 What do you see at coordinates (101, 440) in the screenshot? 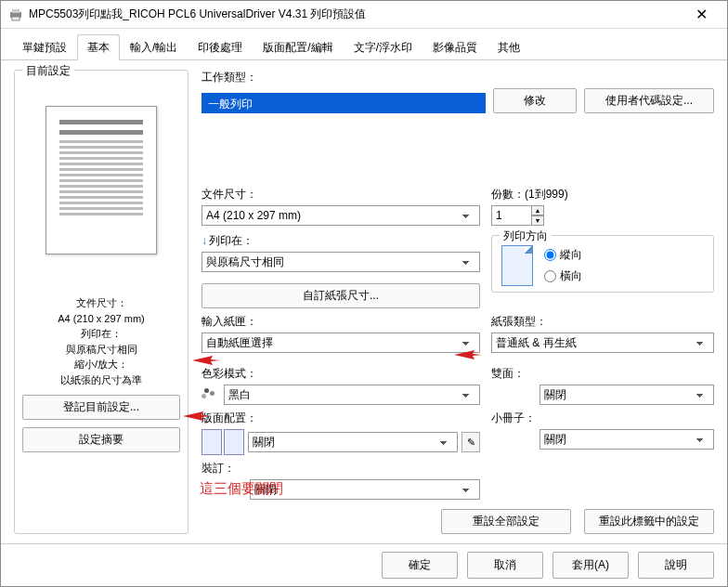
I see `settings-summary-button: 設定摘要` at bounding box center [101, 440].